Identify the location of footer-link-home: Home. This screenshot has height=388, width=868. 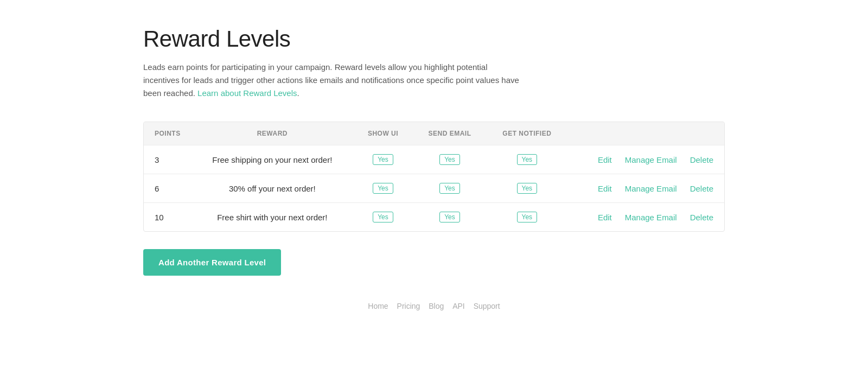
(378, 306).